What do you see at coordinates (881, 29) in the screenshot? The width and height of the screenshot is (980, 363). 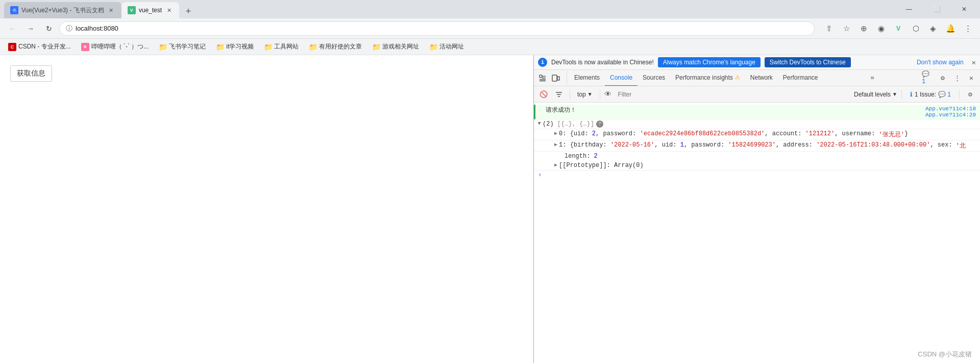 I see `chrome-extension-icon: ◉` at bounding box center [881, 29].